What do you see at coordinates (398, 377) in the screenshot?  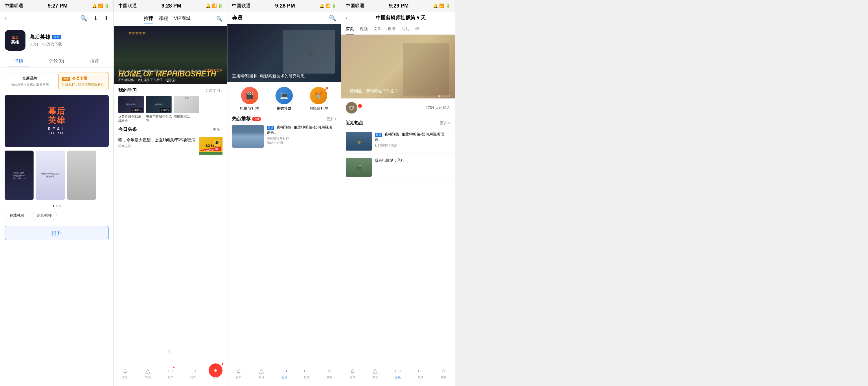 I see `member-label-4: 会员` at bounding box center [398, 377].